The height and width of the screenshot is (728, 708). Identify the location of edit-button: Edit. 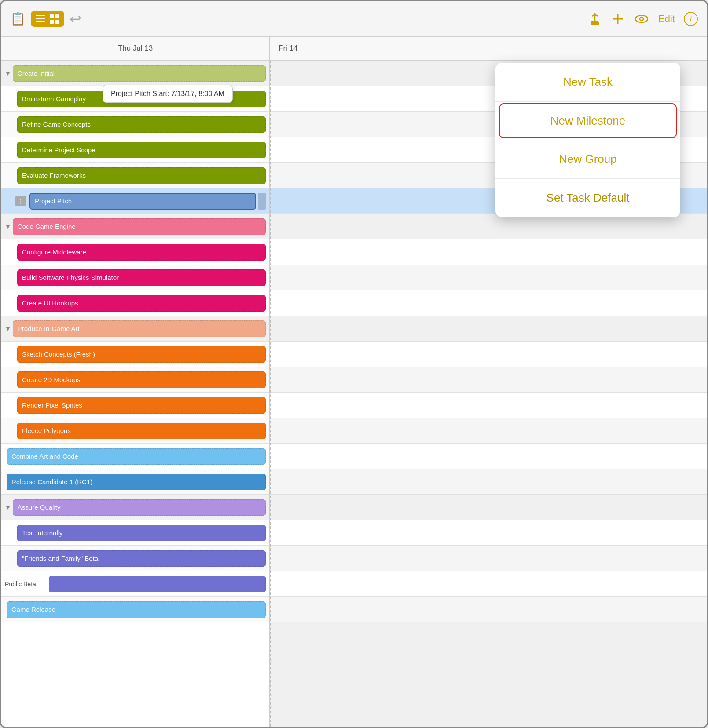
(667, 19).